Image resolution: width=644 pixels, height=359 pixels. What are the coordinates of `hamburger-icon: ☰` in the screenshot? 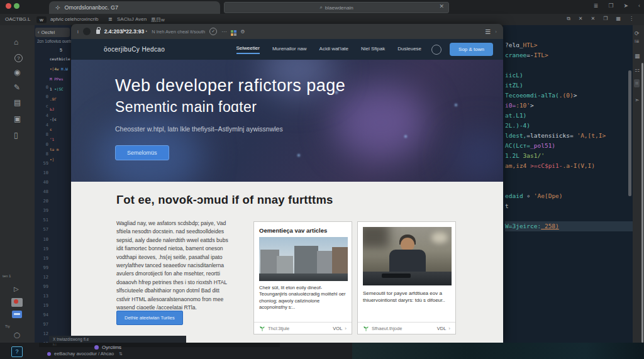 It's located at (488, 31).